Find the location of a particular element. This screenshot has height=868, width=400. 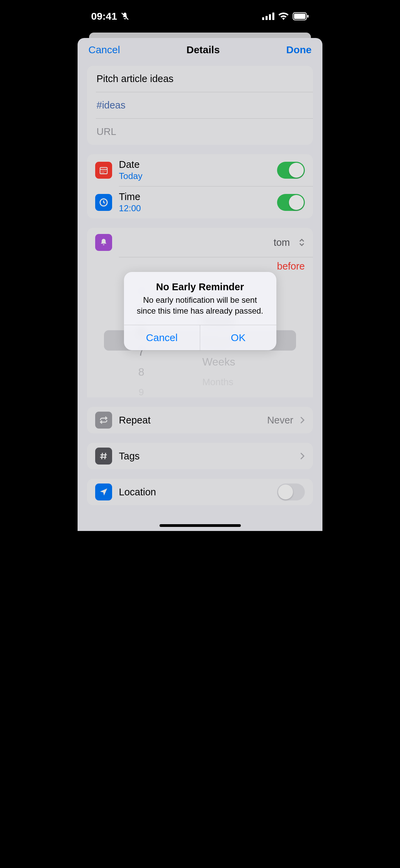

alert-ok-button: OK is located at coordinates (238, 338).